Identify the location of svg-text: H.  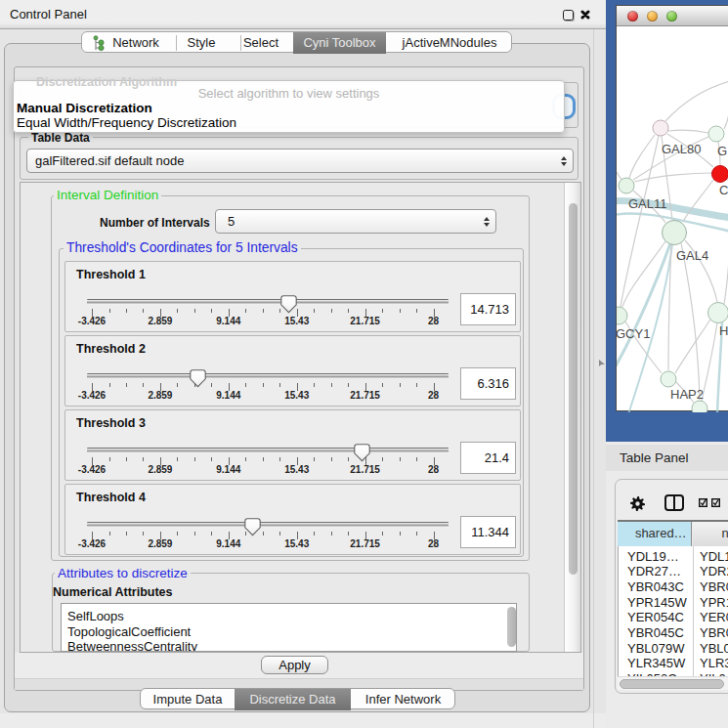
(723, 330).